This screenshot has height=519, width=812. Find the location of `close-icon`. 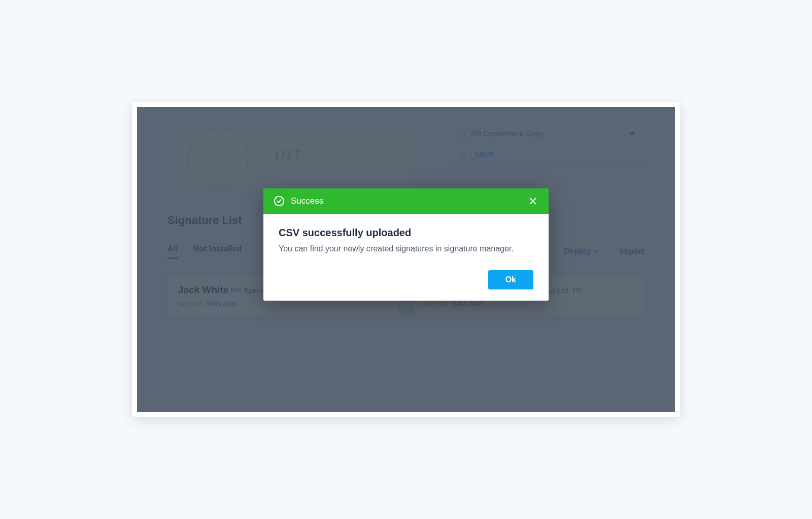

close-icon is located at coordinates (533, 201).